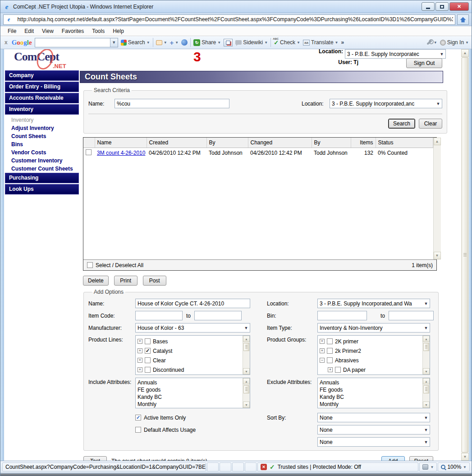  Describe the element at coordinates (190, 351) in the screenshot. I see `product-line-item: +Catalyst` at that location.